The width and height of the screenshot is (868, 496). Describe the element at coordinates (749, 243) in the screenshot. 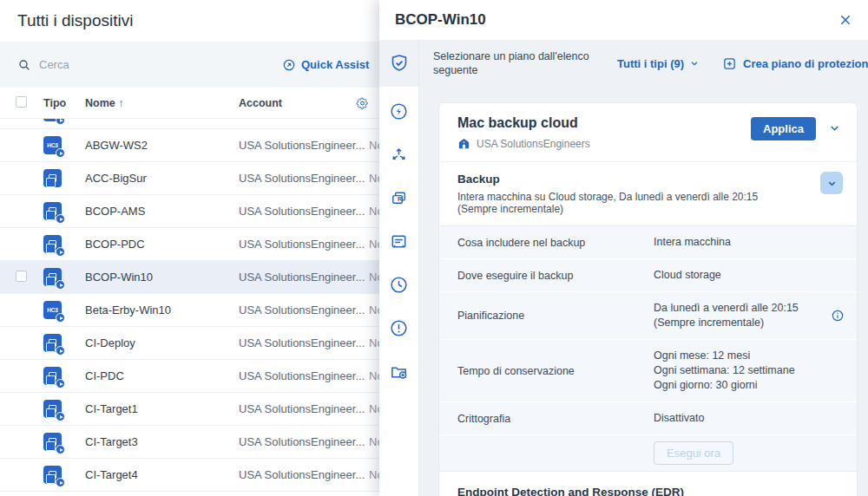

I see `detail-value: Intera macchina` at that location.